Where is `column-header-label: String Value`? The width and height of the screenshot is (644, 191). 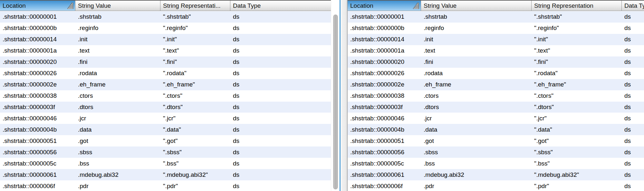 column-header-label: String Value is located at coordinates (94, 6).